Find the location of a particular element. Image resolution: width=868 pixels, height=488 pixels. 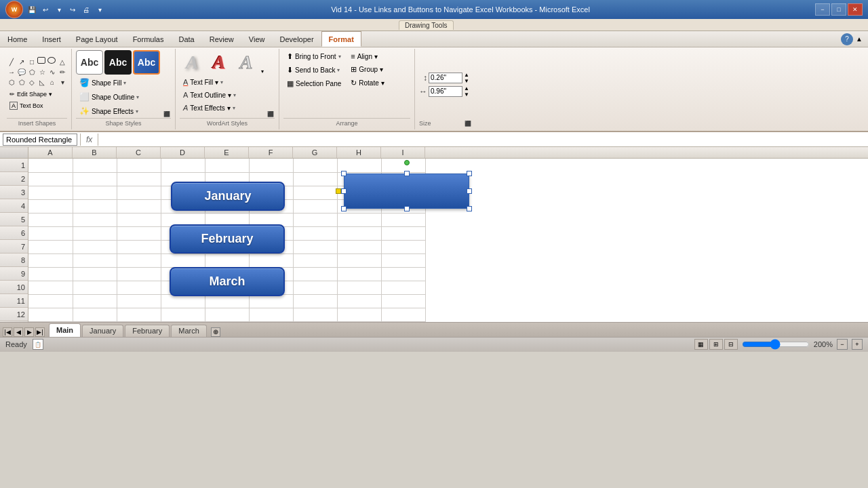

cell-H8 is located at coordinates (359, 260).